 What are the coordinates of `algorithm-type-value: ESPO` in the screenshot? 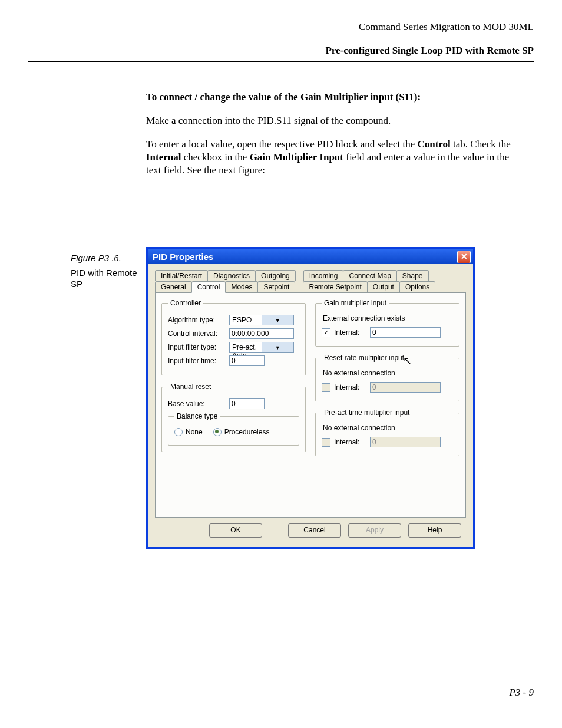 It's located at (246, 320).